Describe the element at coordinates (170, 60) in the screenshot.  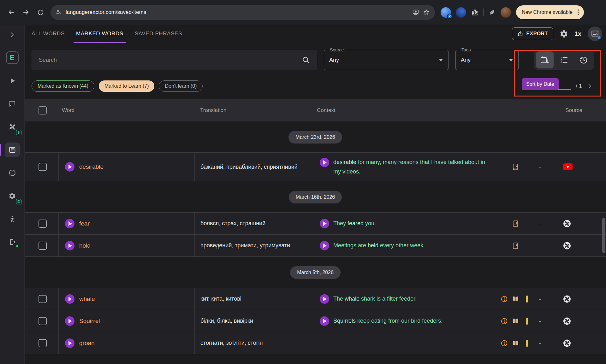
I see `search-input` at that location.